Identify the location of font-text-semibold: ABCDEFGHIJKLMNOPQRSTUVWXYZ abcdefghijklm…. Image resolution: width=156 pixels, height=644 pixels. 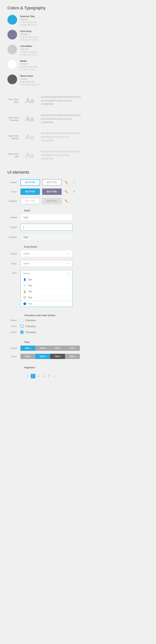
(61, 119).